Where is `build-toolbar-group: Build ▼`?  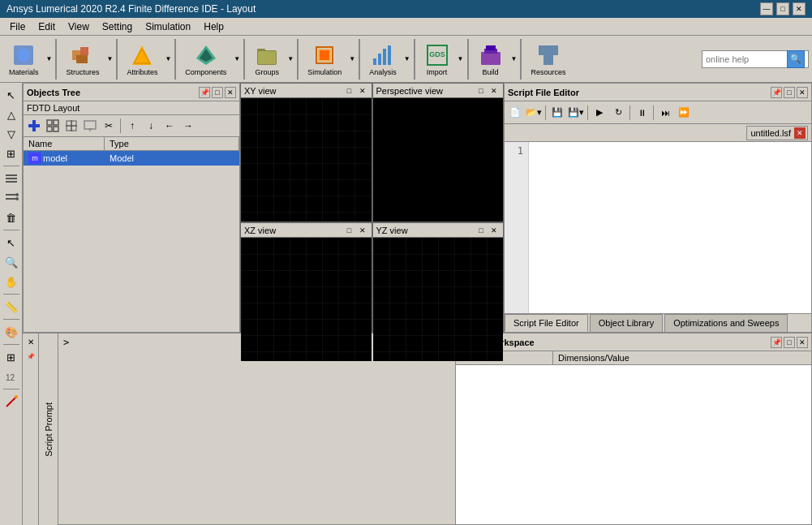
build-toolbar-group: Build ▼ is located at coordinates (495, 59).